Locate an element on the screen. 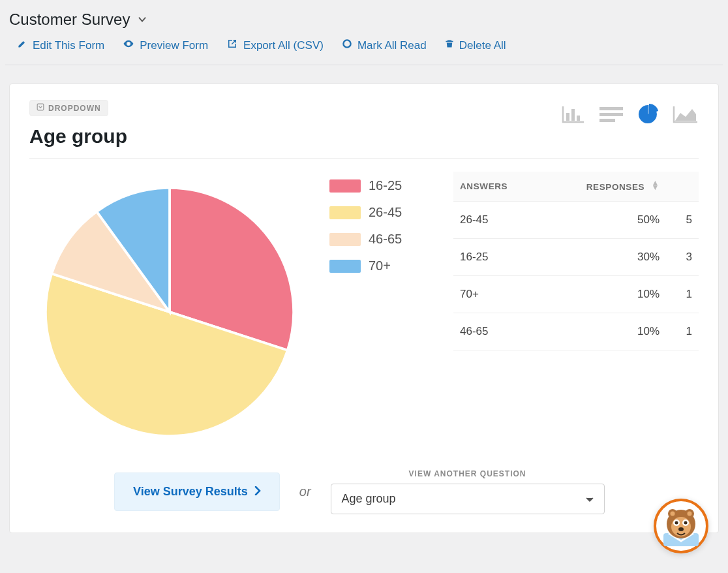  col-count is located at coordinates (682, 187).